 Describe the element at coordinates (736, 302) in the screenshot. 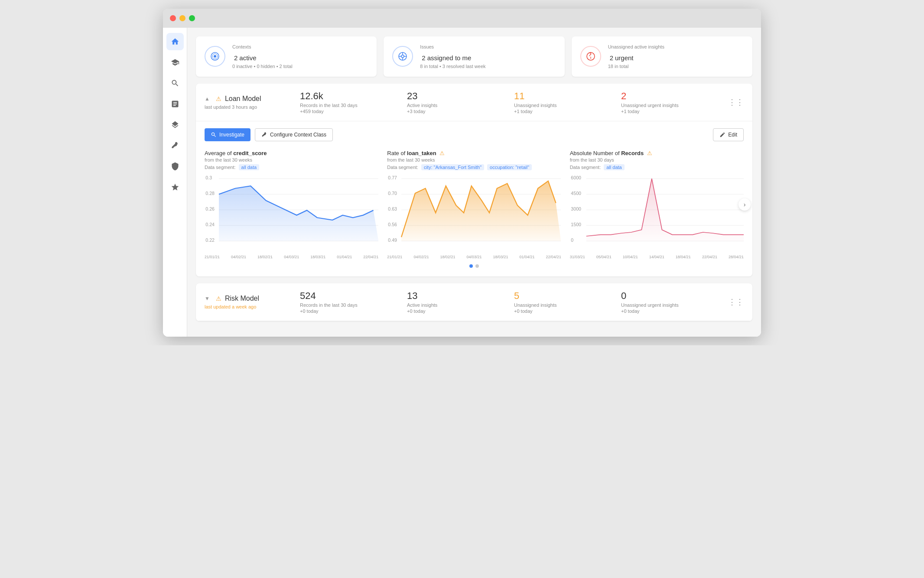

I see `risk-more-icon: ⋮⋮` at that location.